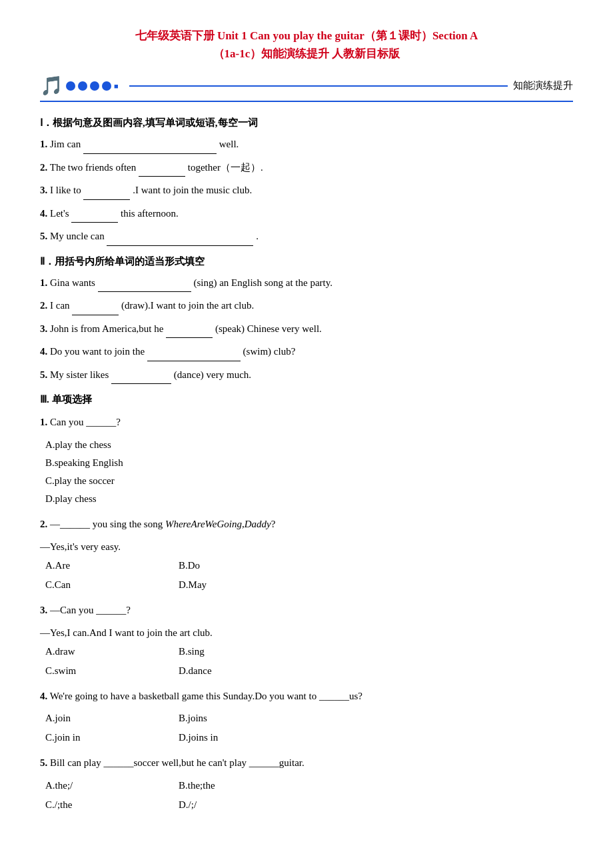 The image size is (613, 868). What do you see at coordinates (194, 356) in the screenshot?
I see `q4-s2-blank` at bounding box center [194, 356].